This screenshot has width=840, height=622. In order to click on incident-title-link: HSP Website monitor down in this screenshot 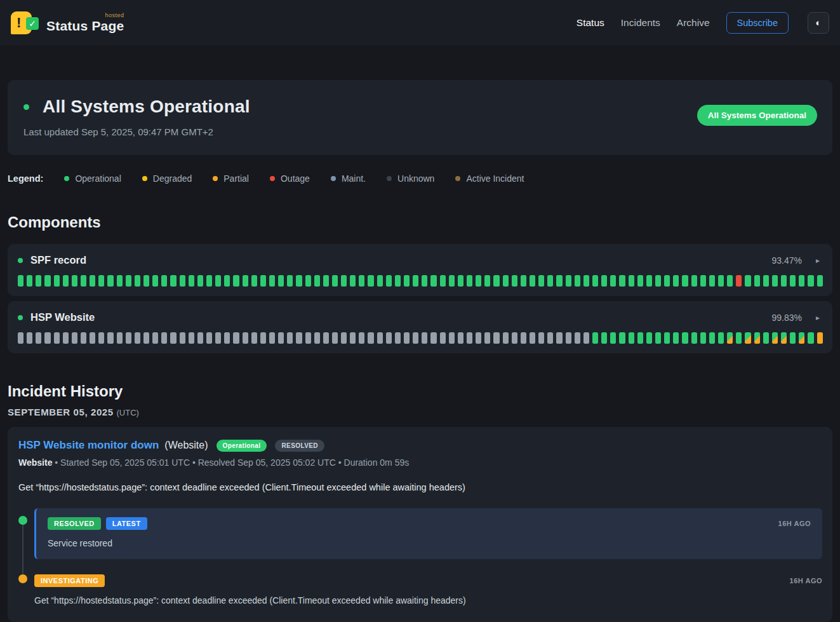, I will do `click(89, 445)`.